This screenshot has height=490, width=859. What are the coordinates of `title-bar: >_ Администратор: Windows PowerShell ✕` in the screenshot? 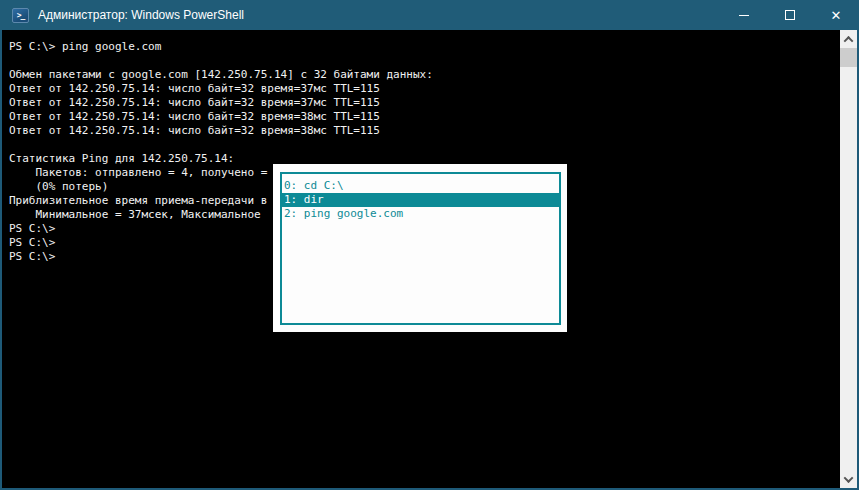 It's located at (430, 15).